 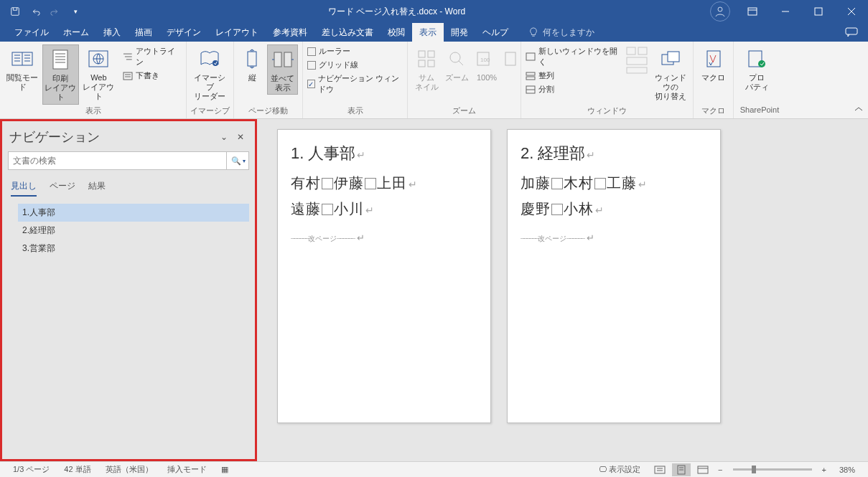 What do you see at coordinates (134, 212) in the screenshot?
I see `heading-item: 1.人事部` at bounding box center [134, 212].